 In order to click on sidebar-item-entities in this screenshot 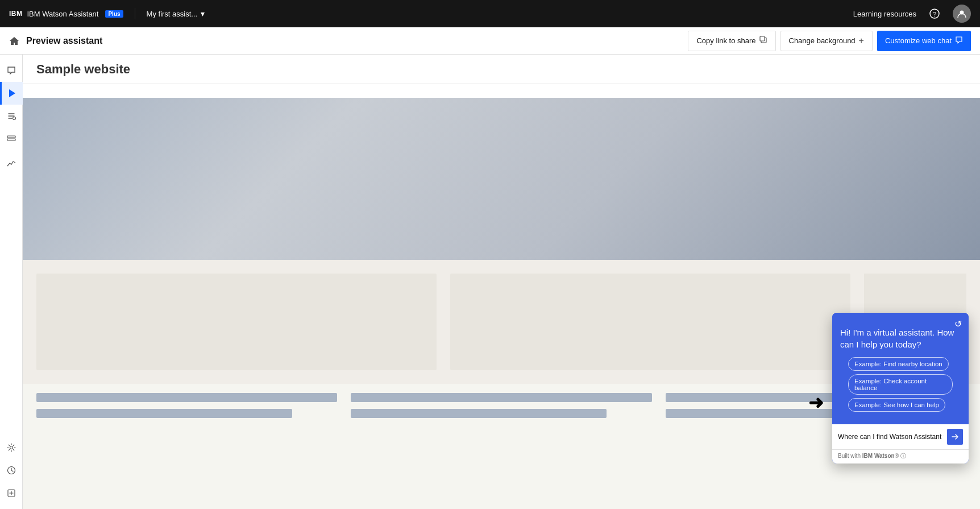, I will do `click(11, 139)`.